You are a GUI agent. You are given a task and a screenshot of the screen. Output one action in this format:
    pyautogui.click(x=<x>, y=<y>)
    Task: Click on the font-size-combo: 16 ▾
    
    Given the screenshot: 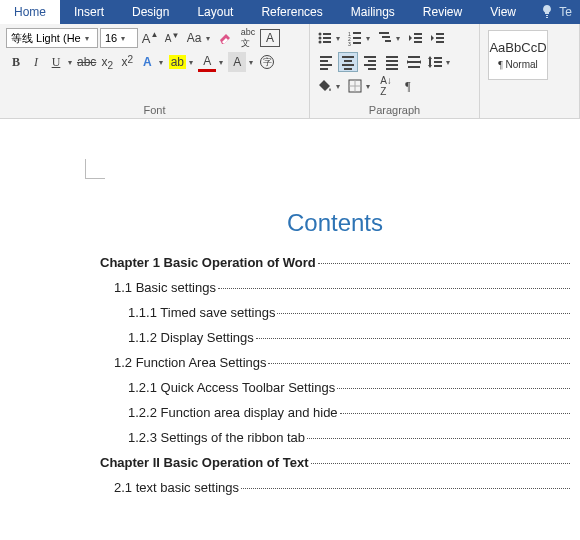 What is the action you would take?
    pyautogui.click(x=119, y=38)
    